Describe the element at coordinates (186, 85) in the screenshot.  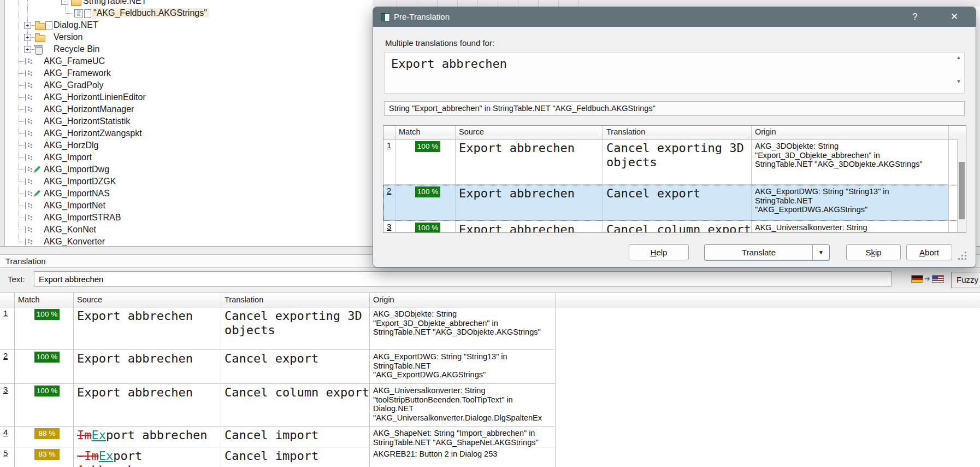
I see `tree-item: AKG_GradPoly` at that location.